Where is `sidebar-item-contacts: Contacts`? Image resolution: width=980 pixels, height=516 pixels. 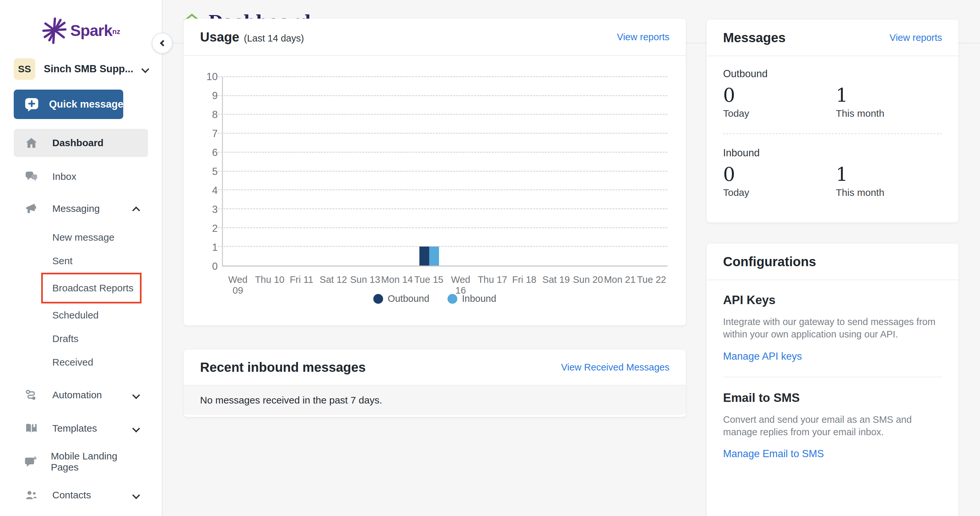
sidebar-item-contacts: Contacts is located at coordinates (81, 495).